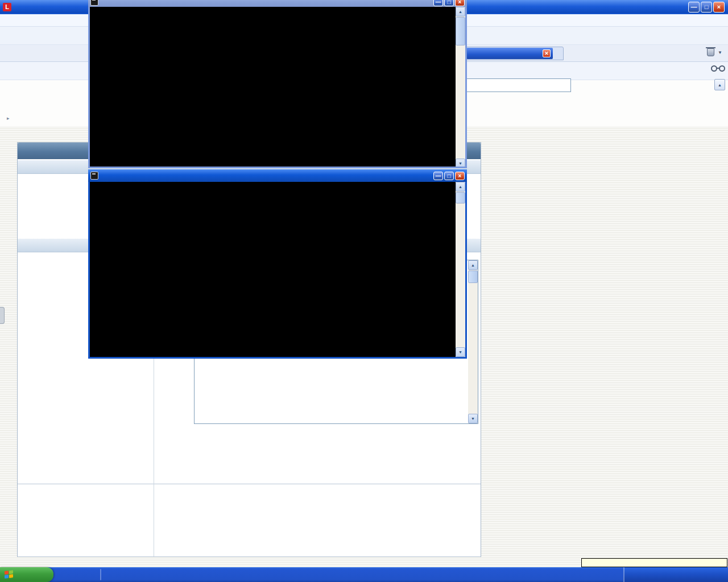 This screenshot has width=728, height=582. Describe the element at coordinates (676, 575) in the screenshot. I see `system-tray` at that location.